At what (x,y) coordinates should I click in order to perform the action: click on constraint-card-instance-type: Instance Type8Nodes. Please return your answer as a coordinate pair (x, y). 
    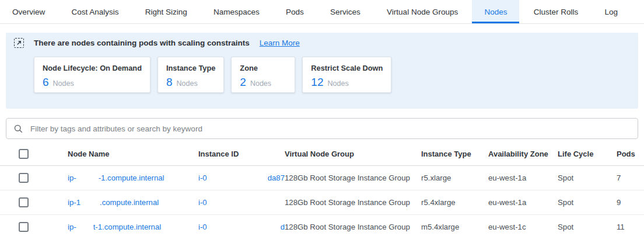
    Looking at the image, I should click on (191, 75).